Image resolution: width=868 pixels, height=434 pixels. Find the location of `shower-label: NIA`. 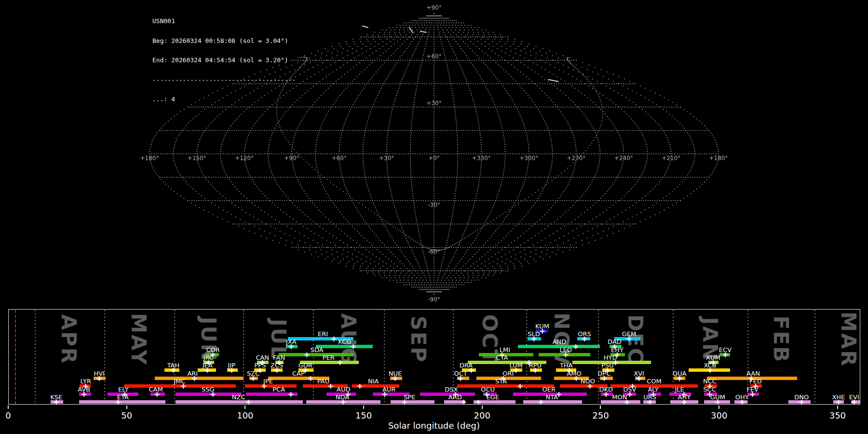

shower-label: NIA is located at coordinates (373, 381).